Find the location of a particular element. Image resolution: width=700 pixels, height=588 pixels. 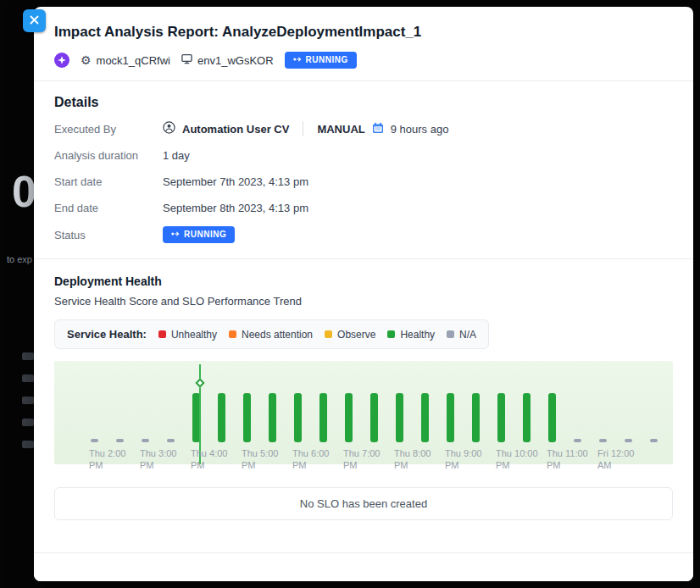

detail-label: Status is located at coordinates (108, 236).